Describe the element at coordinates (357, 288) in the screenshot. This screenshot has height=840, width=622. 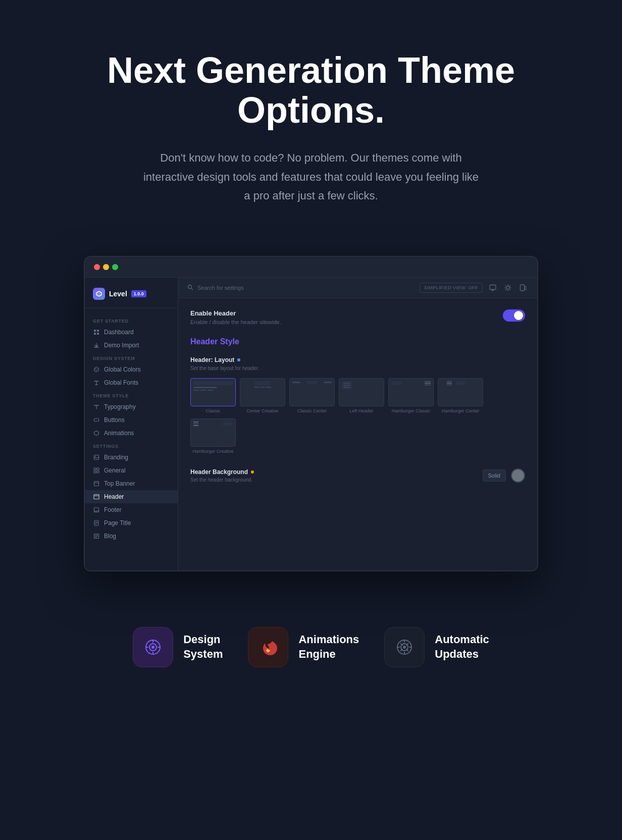
I see `topbar: Search for settings SIMPLIFIED VIEW: OFF` at that location.